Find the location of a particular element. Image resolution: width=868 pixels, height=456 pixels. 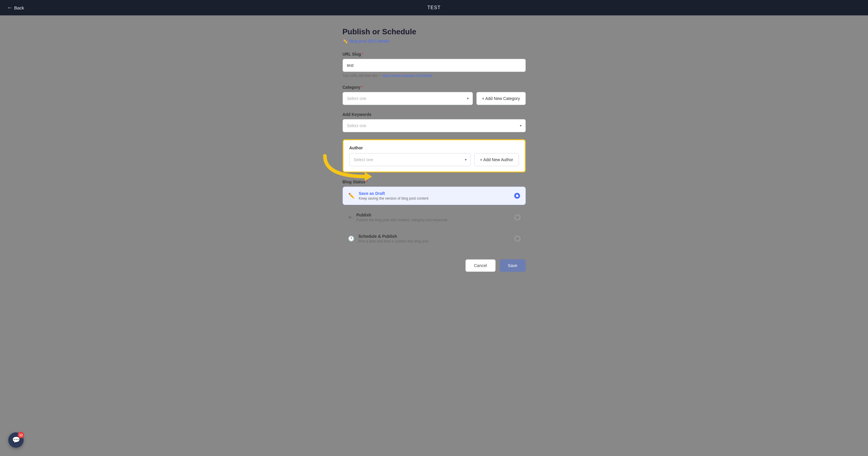

author-select: Select one is located at coordinates (410, 160).